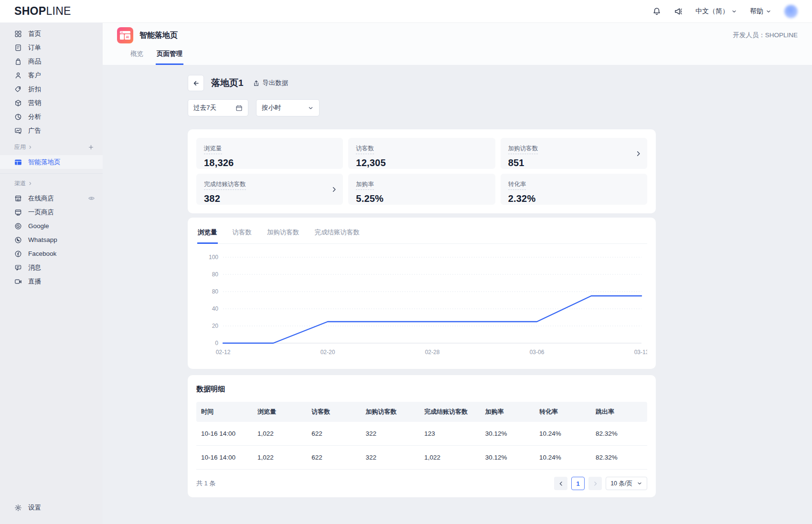 Image resolution: width=812 pixels, height=524 pixels. I want to click on svg-text: 02-20, so click(328, 352).